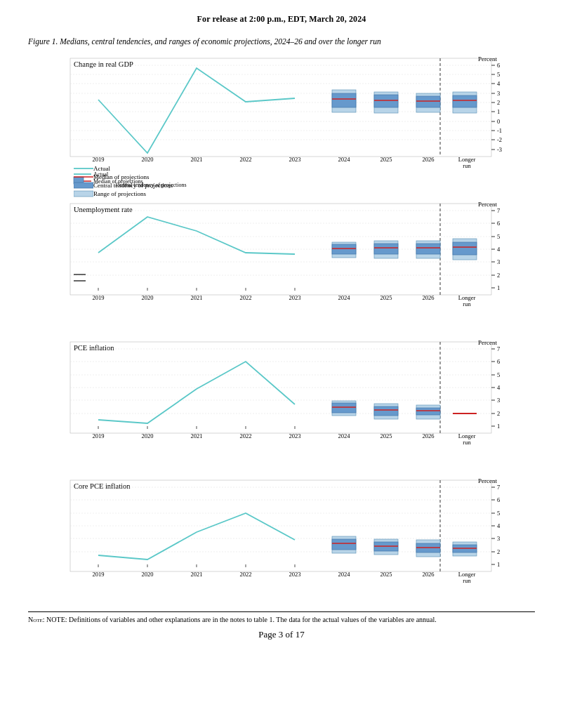  What do you see at coordinates (102, 486) in the screenshot?
I see `svg-text: Core PCE inflation` at bounding box center [102, 486].